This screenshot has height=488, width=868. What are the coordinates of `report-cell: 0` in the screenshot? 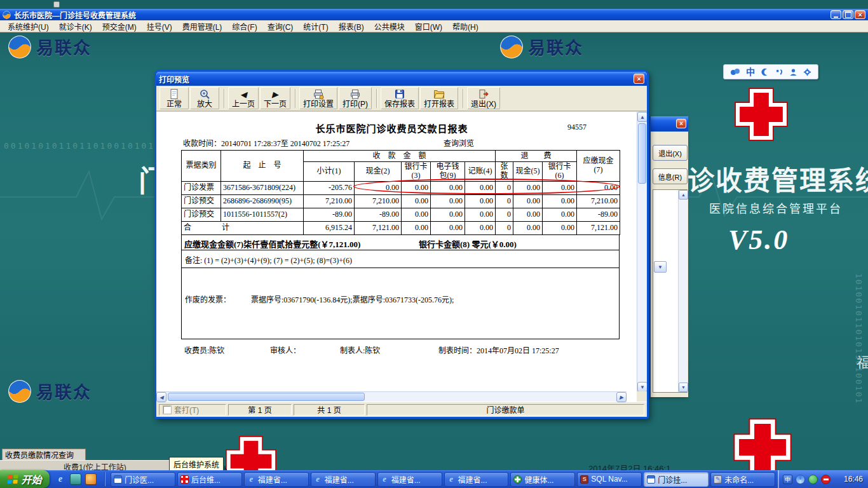 It's located at (505, 215).